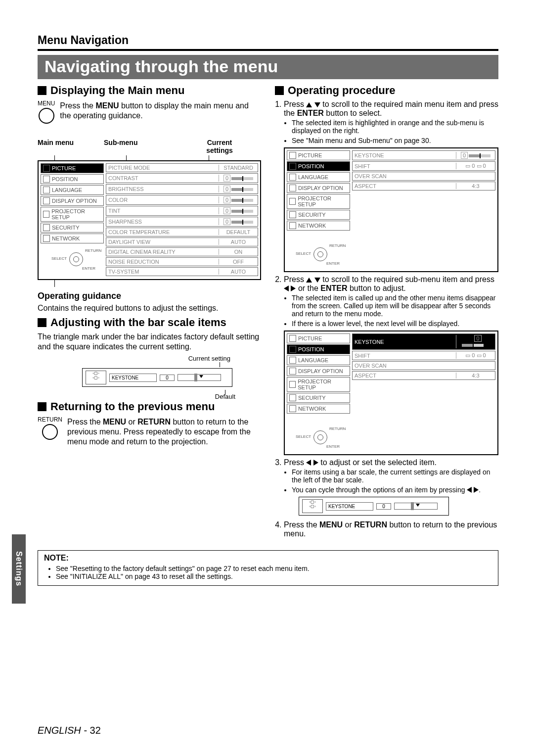  I want to click on side-tab-settings: Settings, so click(19, 569).